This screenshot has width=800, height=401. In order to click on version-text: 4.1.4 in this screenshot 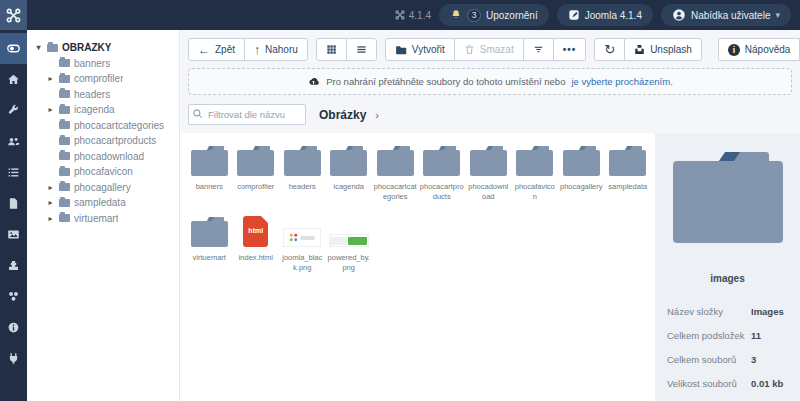, I will do `click(420, 16)`.